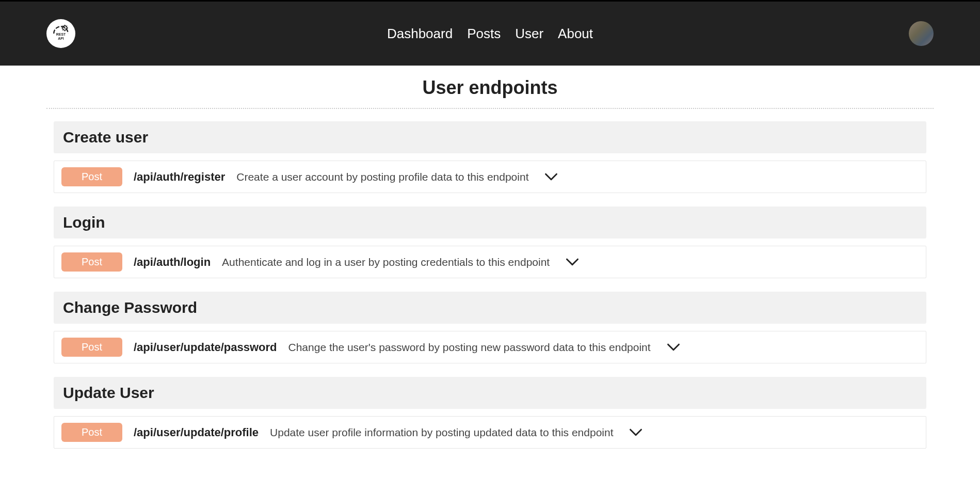 Image resolution: width=980 pixels, height=493 pixels. What do you see at coordinates (921, 34) in the screenshot?
I see `avatar` at bounding box center [921, 34].